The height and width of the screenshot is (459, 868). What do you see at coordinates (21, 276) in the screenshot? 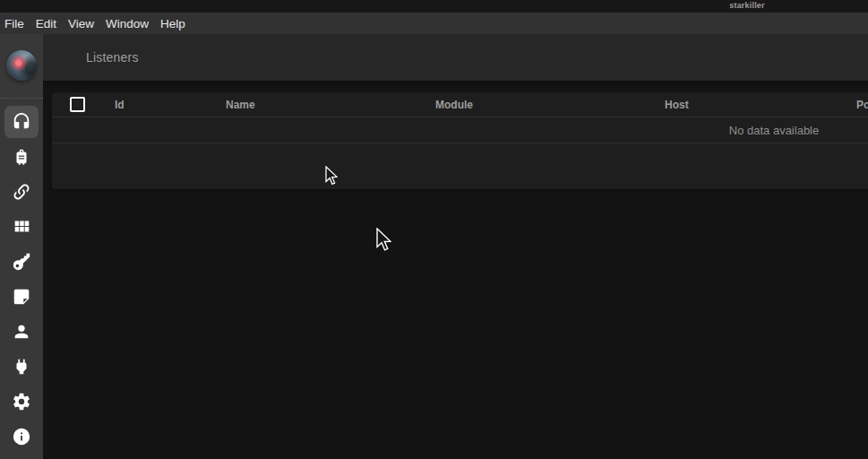
I see `sidebar-nav` at bounding box center [21, 276].